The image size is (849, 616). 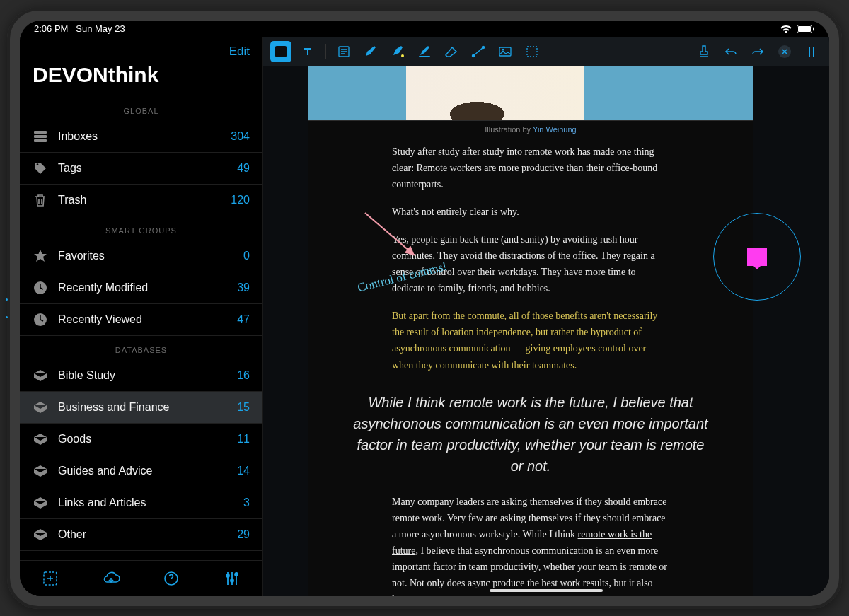 I want to click on eraser-tool, so click(x=451, y=52).